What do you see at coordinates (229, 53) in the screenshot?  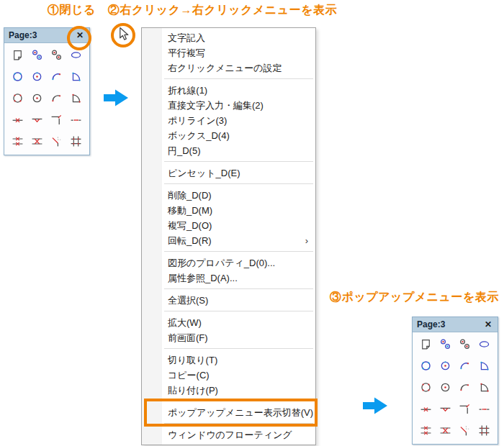 I see `menu-item: 平行複写` at bounding box center [229, 53].